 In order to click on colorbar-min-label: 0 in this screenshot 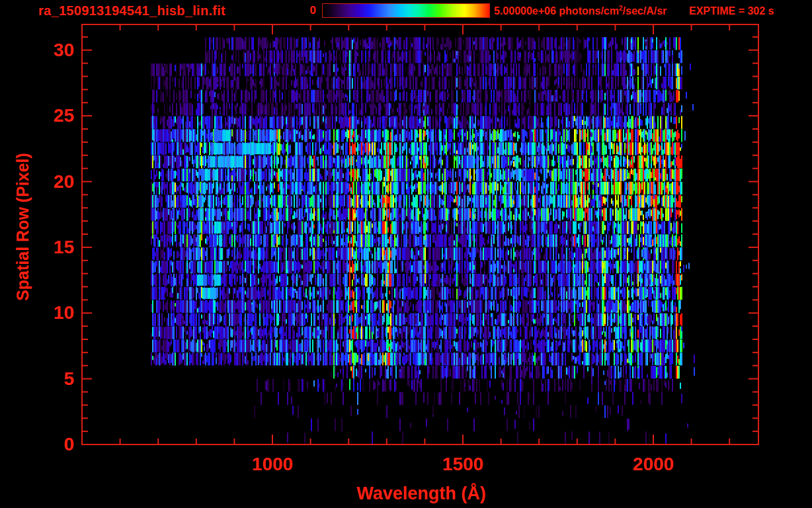, I will do `click(306, 11)`.